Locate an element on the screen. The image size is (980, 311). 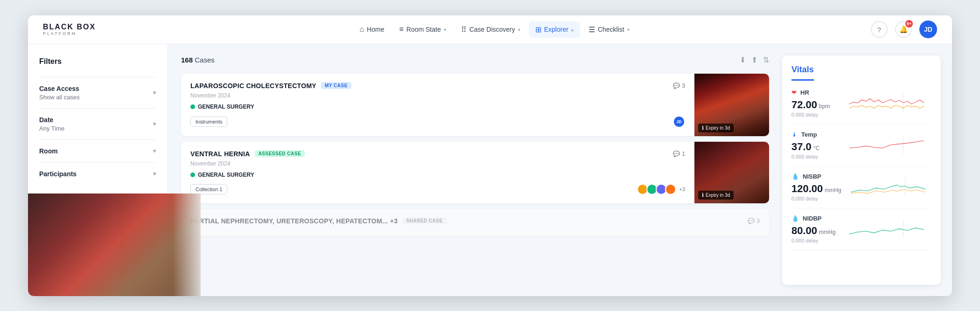
case-specialty-2: GENERAL SURGERY is located at coordinates (438, 175).